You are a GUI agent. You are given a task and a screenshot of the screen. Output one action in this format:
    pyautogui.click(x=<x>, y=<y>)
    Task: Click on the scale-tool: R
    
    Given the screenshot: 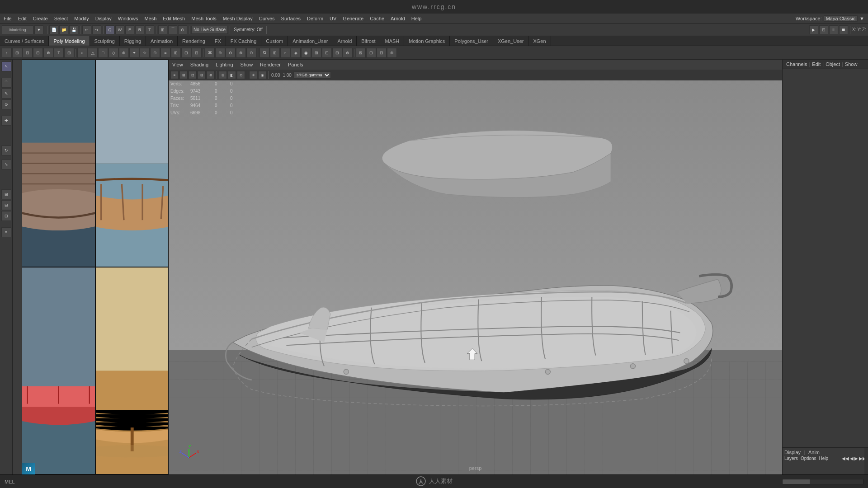 What is the action you would take?
    pyautogui.click(x=140, y=30)
    